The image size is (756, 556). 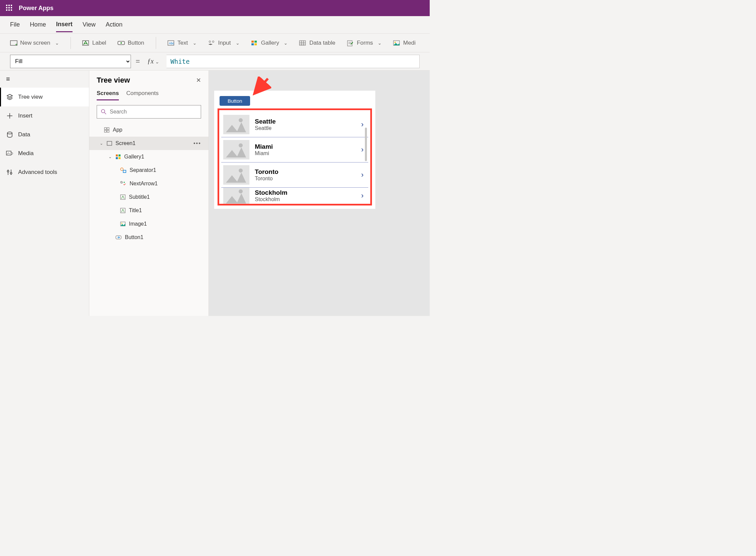 I want to click on tree-node-label: Image1, so click(x=138, y=224).